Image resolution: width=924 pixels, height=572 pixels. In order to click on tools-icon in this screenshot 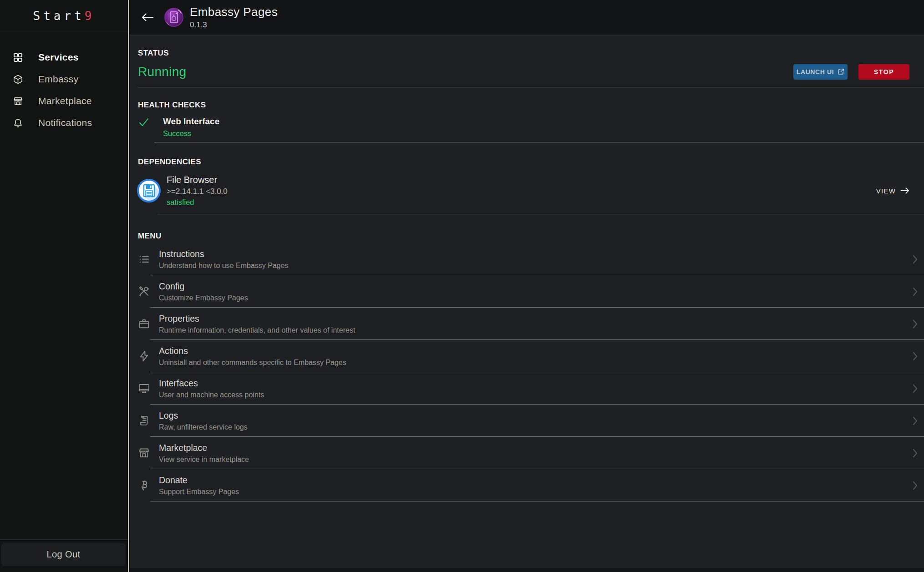, I will do `click(144, 291)`.